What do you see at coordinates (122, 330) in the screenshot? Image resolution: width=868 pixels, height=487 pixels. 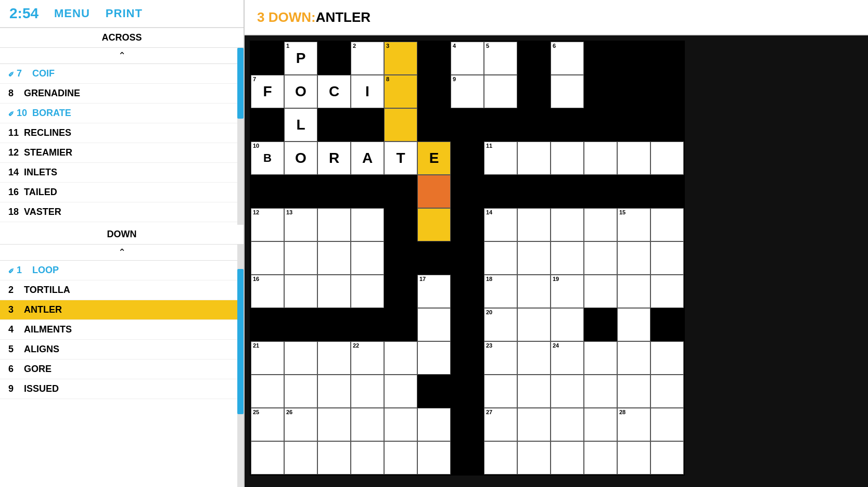 I see `clue-item-down-4: 4 AILMENTS` at bounding box center [122, 330].